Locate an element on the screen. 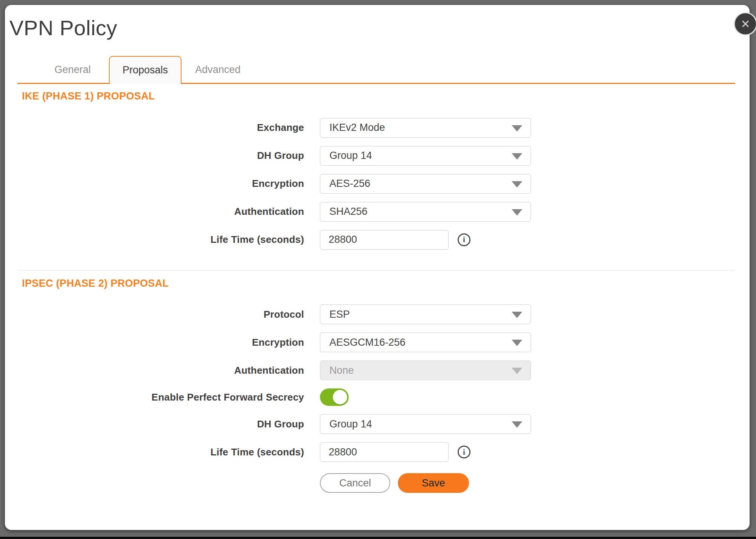 This screenshot has width=756, height=539. tab-bar: General Proposals Advanced is located at coordinates (376, 70).